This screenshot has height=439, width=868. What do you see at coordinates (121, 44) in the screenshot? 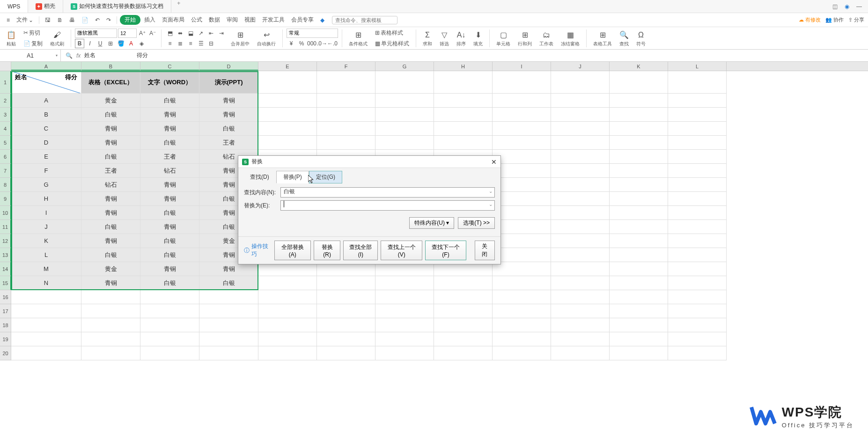
I see `fill-color-button: 🪣` at bounding box center [121, 44].